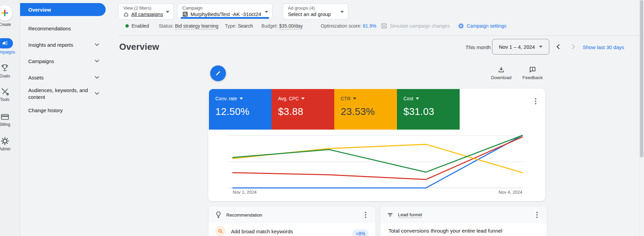  Describe the element at coordinates (642, 118) in the screenshot. I see `scrollbar-track` at that location.